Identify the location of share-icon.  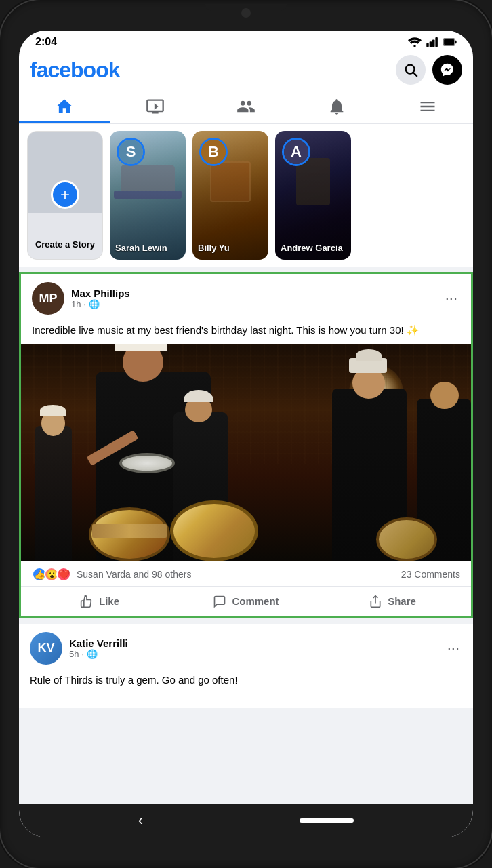
(375, 601).